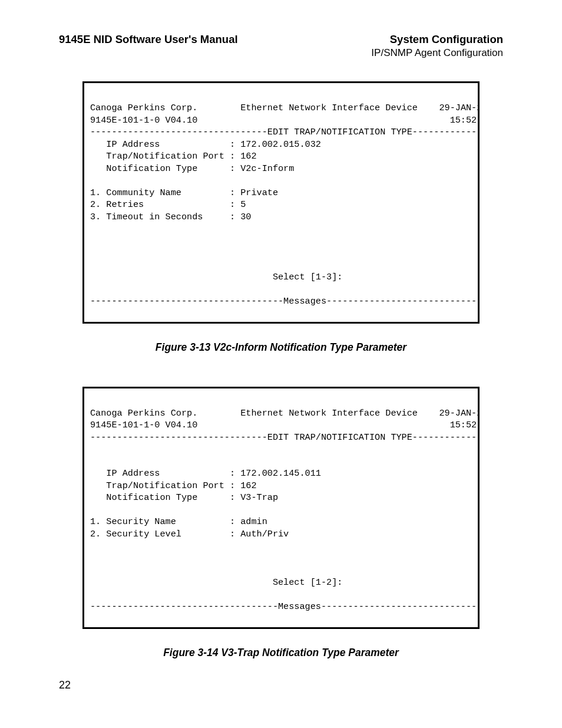  I want to click on messages-rule: ------------------------------------Mess…, so click(285, 301).